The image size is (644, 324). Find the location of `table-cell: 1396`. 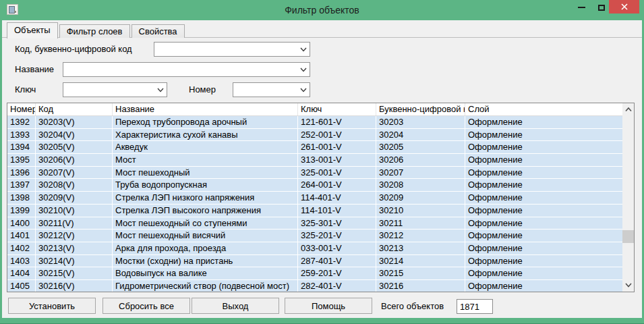

table-cell: 1396 is located at coordinates (22, 173).